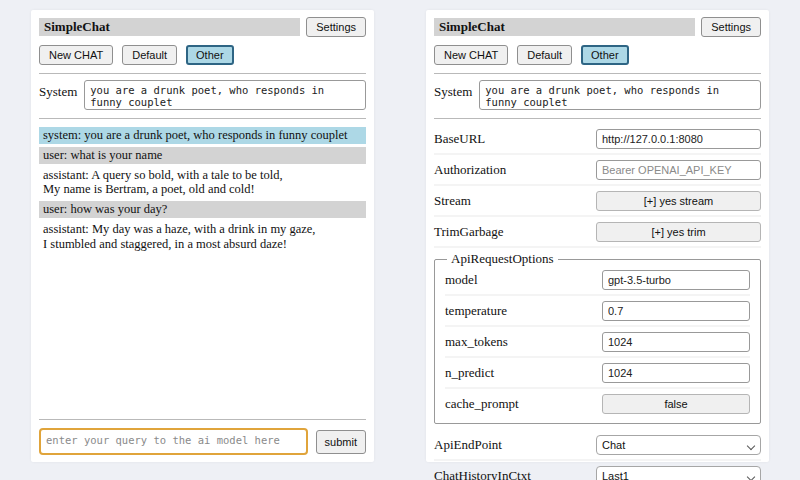 The width and height of the screenshot is (800, 480). I want to click on setting-row-n-predict: n_predict, so click(598, 374).